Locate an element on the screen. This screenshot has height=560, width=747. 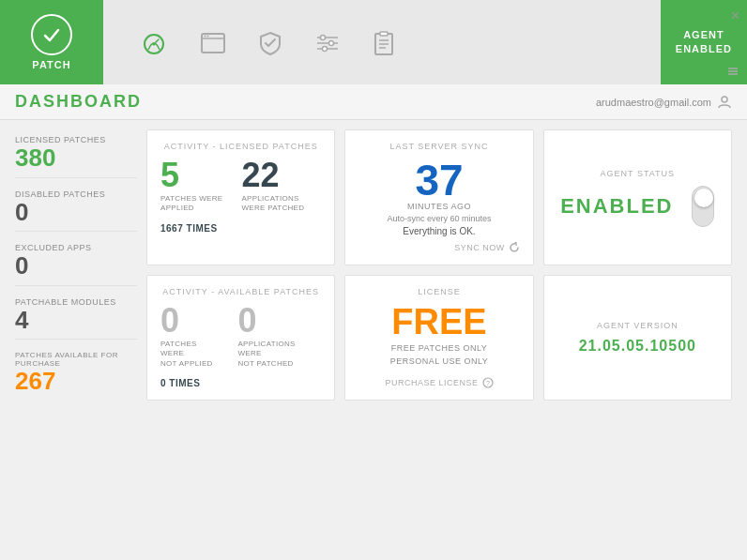
free-sub2: PERSONAL USE ONLY is located at coordinates (439, 361).